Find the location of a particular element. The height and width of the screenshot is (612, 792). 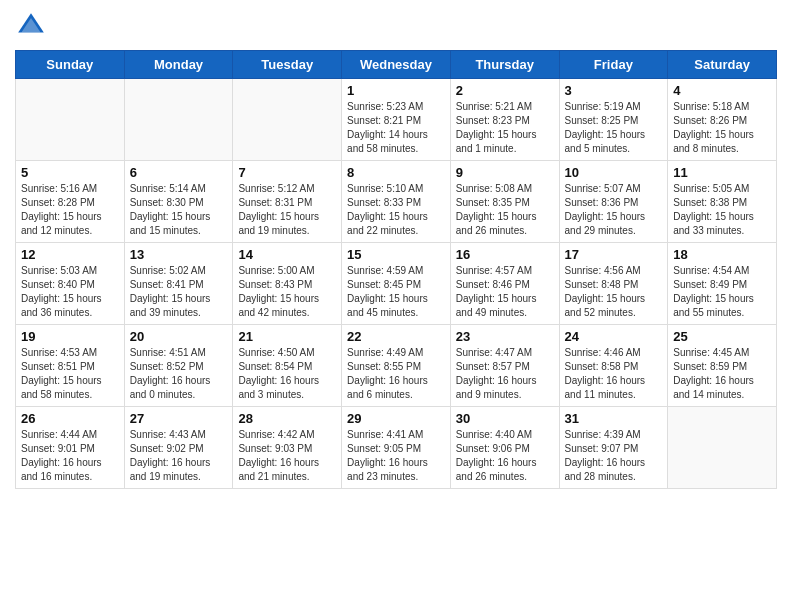

day-number: 2 is located at coordinates (505, 90).